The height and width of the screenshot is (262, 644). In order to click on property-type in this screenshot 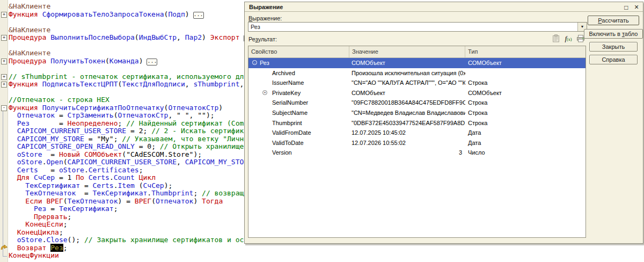, I will do `click(525, 73)`.